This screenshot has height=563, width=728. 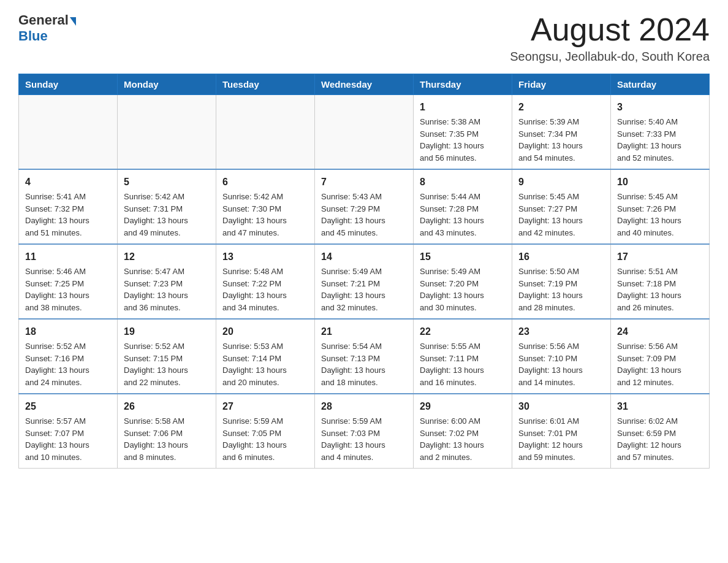 What do you see at coordinates (364, 356) in the screenshot?
I see `calendar-week-row: 18Sunrise: 5:52 AMSunset: 7:16 PMDayligh…` at bounding box center [364, 356].